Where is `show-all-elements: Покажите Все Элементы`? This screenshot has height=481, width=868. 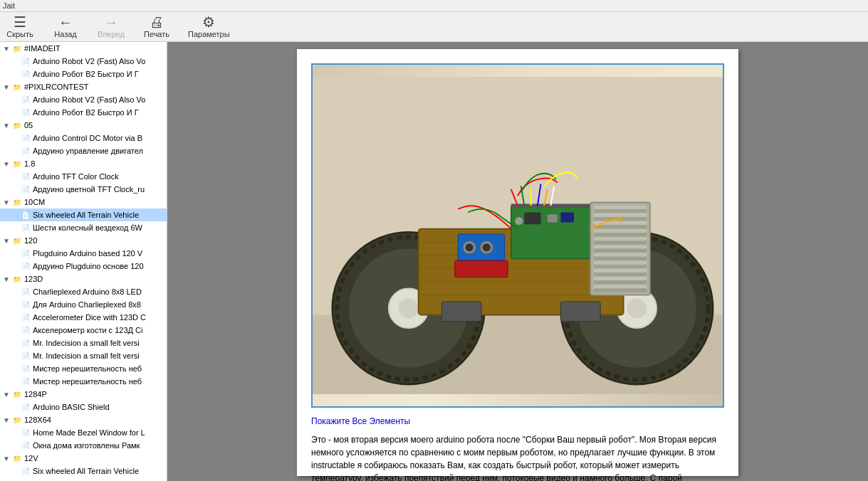 show-all-elements: Покажите Все Элементы is located at coordinates (518, 421).